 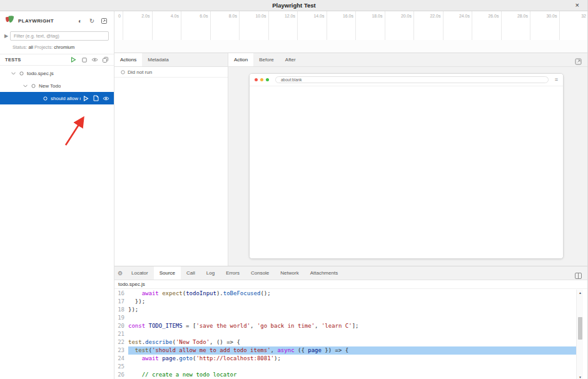 What do you see at coordinates (408, 60) in the screenshot?
I see `snapshot-tabbar: ActionBeforeAfter` at bounding box center [408, 60].